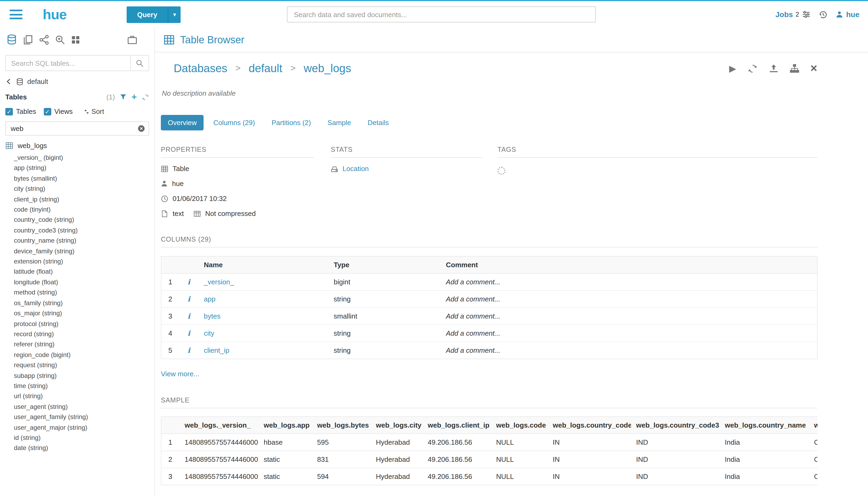 Image resolution: width=868 pixels, height=496 pixels. I want to click on sidebar-column-item: referer (string), so click(83, 345).